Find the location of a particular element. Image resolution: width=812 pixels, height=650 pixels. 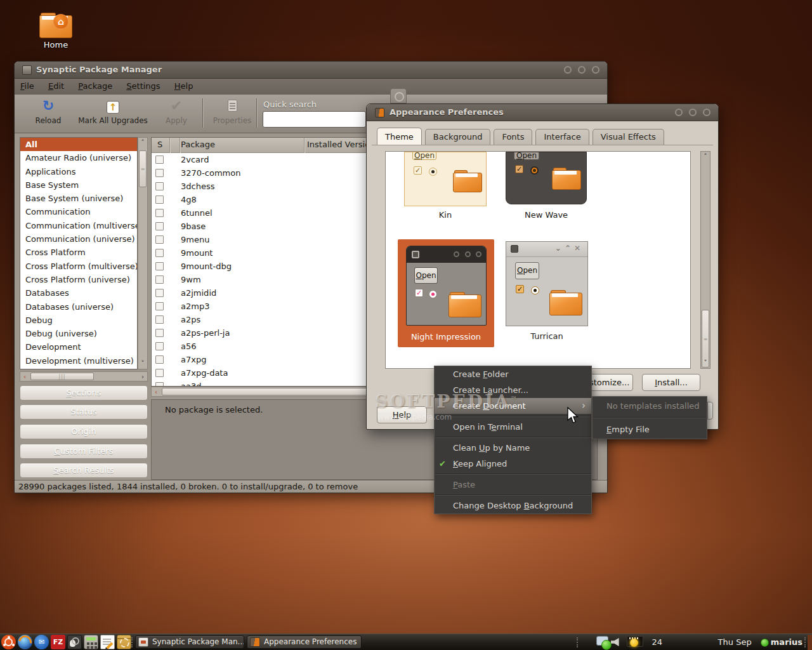

package-tool-icon is located at coordinates (124, 642).